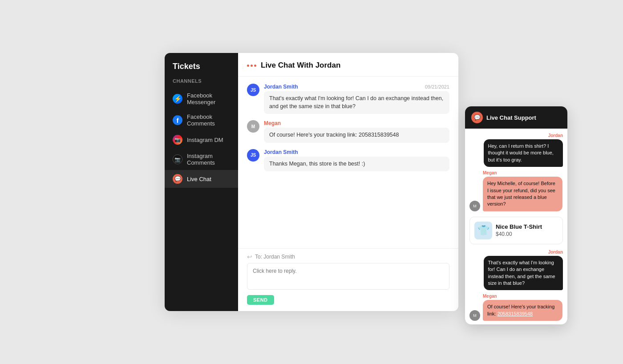 This screenshot has height=364, width=623. I want to click on sidebar-item-label: Facebook Comments, so click(208, 120).